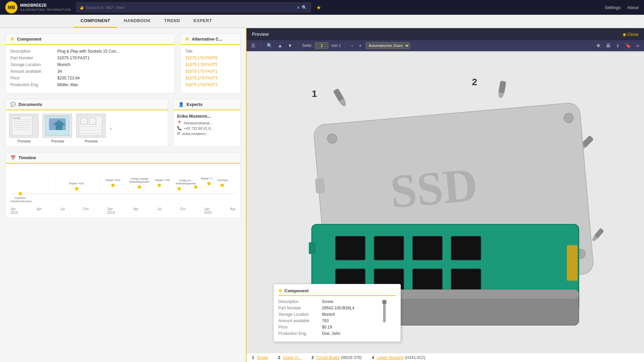 The image size is (644, 362). What do you see at coordinates (90, 64) in the screenshot?
I see `component-card: ⚙ Component DescriptionPlug & Play with …` at bounding box center [90, 64].